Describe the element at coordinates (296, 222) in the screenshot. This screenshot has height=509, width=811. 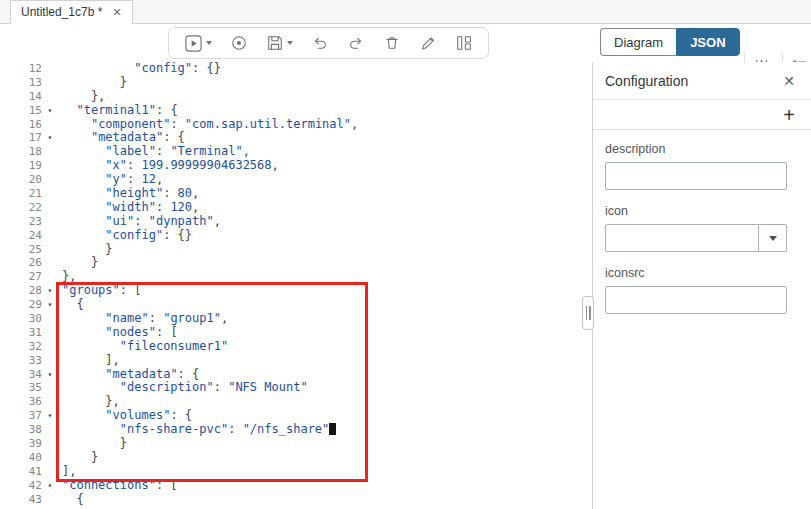
I see `code-line: 23 "ui": "dynpath",` at that location.